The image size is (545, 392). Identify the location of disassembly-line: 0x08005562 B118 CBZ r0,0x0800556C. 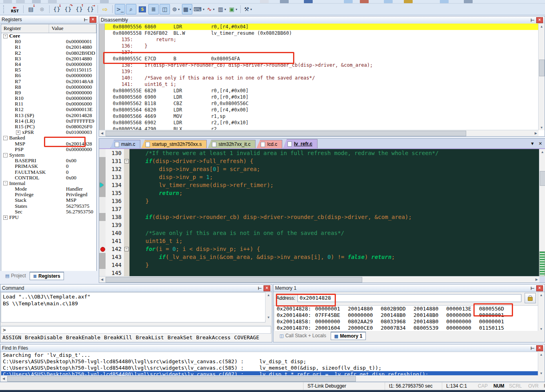
(321, 103).